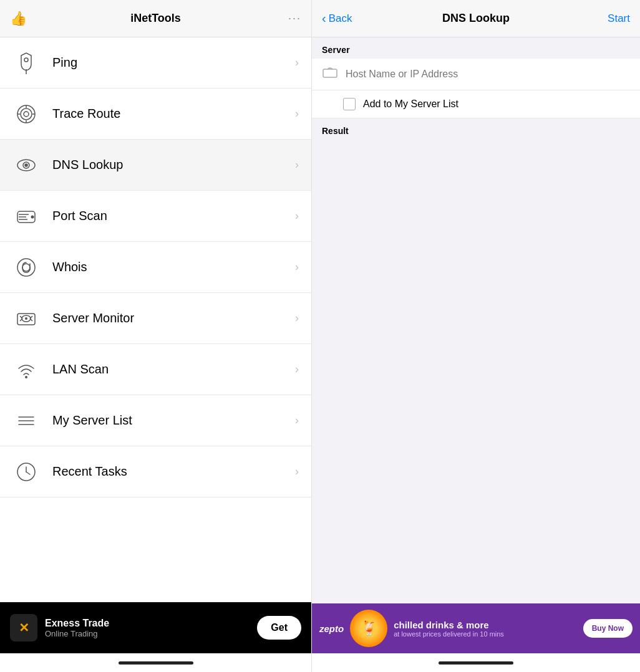  What do you see at coordinates (156, 472) in the screenshot?
I see `sidebar-item-recent-tasks: Recent Tasks ›` at bounding box center [156, 472].